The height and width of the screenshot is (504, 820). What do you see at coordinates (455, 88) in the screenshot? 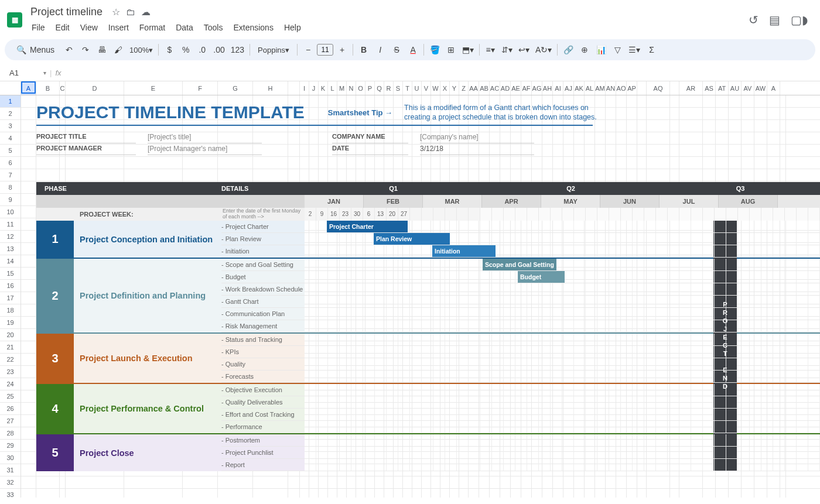
I see `col-header: Y` at bounding box center [455, 88].